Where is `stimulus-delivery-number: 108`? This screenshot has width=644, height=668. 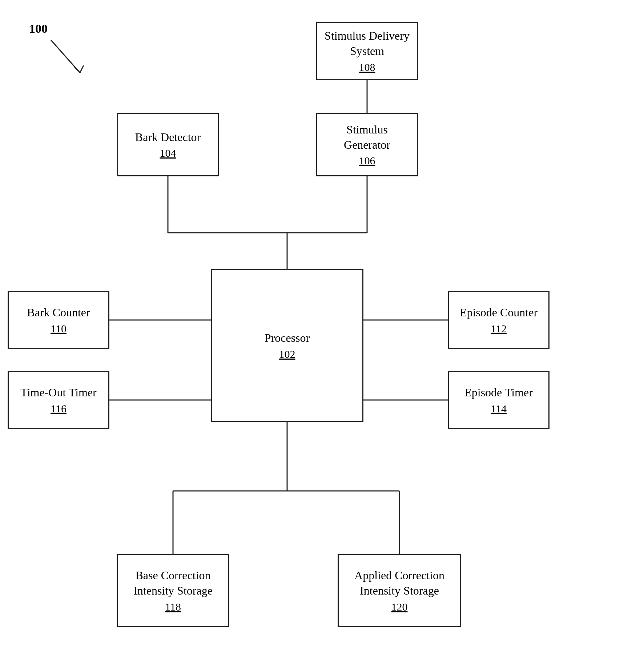
stimulus-delivery-number: 108 is located at coordinates (367, 67).